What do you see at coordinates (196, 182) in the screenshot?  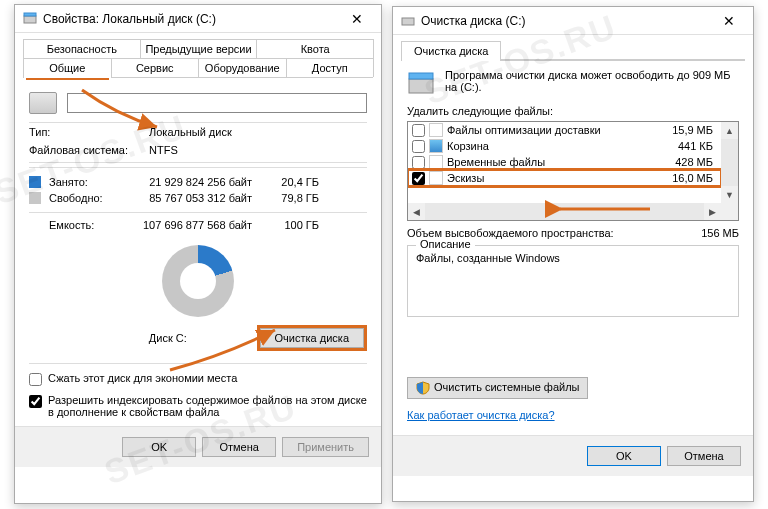 I see `used-bytes: 21 929 824 256 байт` at bounding box center [196, 182].